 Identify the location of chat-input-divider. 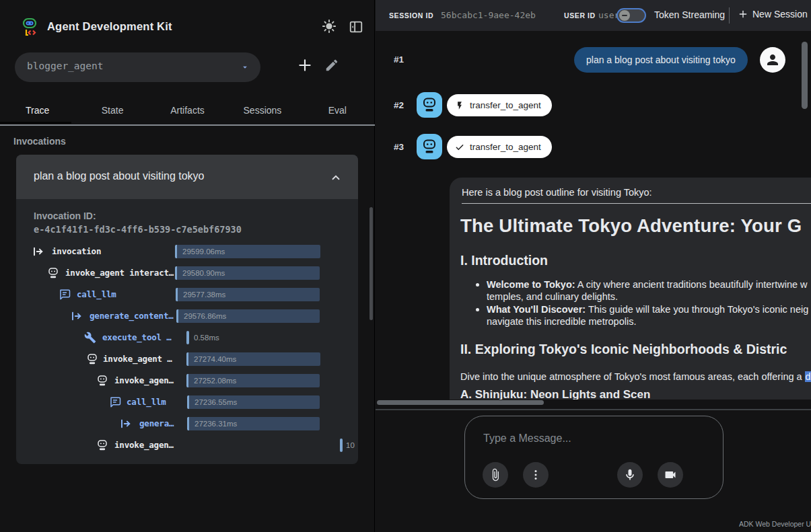
(594, 410).